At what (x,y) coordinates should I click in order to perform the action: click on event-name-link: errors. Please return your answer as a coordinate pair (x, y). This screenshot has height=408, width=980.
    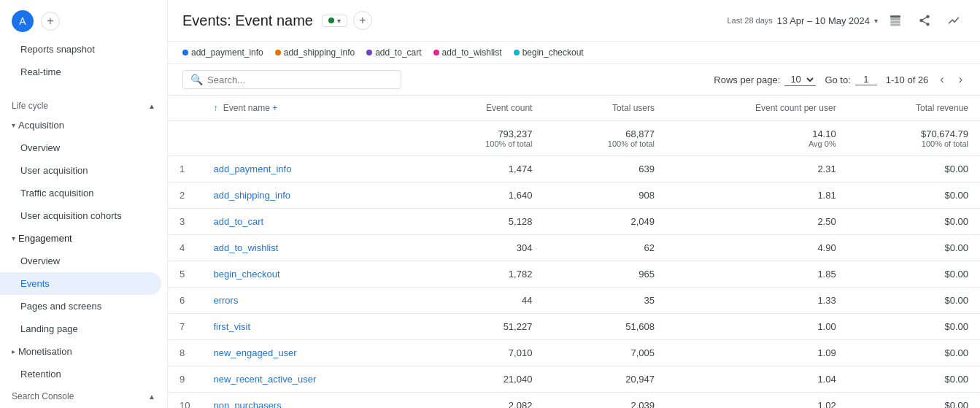
    Looking at the image, I should click on (225, 301).